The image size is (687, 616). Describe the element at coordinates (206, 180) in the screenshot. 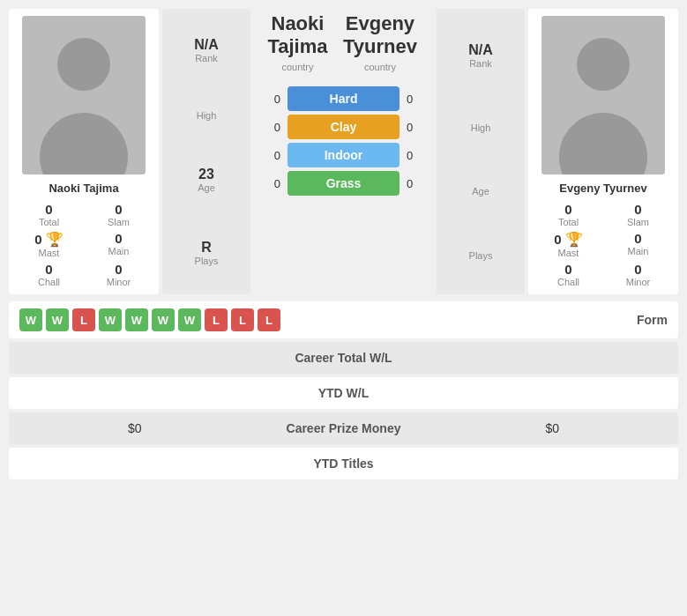

I see `player1-age-stat: 23 Age` at that location.